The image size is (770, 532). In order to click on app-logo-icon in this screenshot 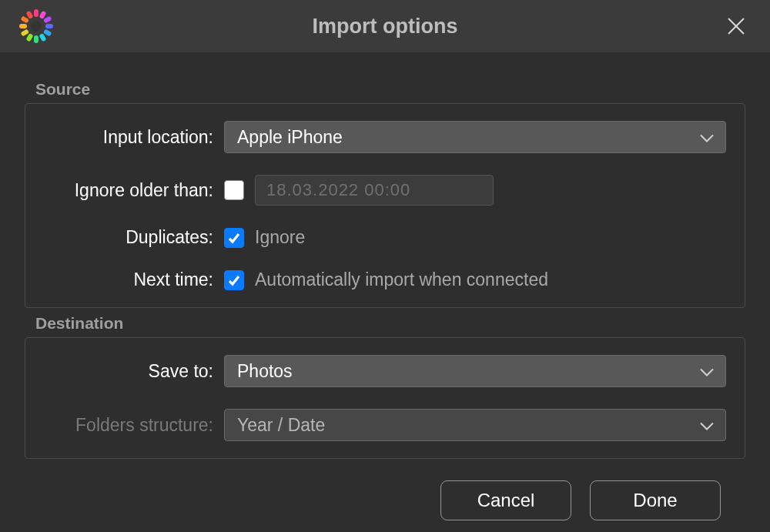, I will do `click(36, 26)`.